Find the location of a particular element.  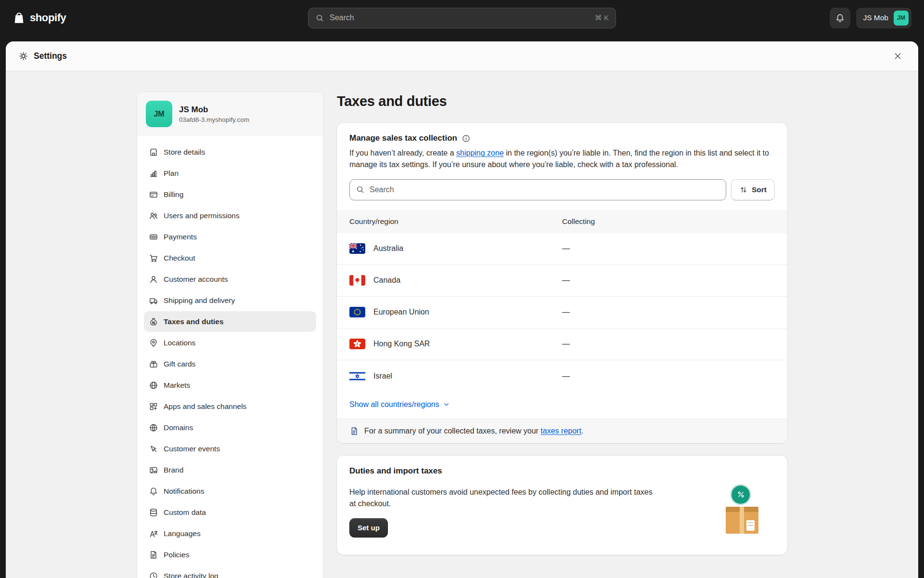

column-country-region: Country/region is located at coordinates (456, 222).